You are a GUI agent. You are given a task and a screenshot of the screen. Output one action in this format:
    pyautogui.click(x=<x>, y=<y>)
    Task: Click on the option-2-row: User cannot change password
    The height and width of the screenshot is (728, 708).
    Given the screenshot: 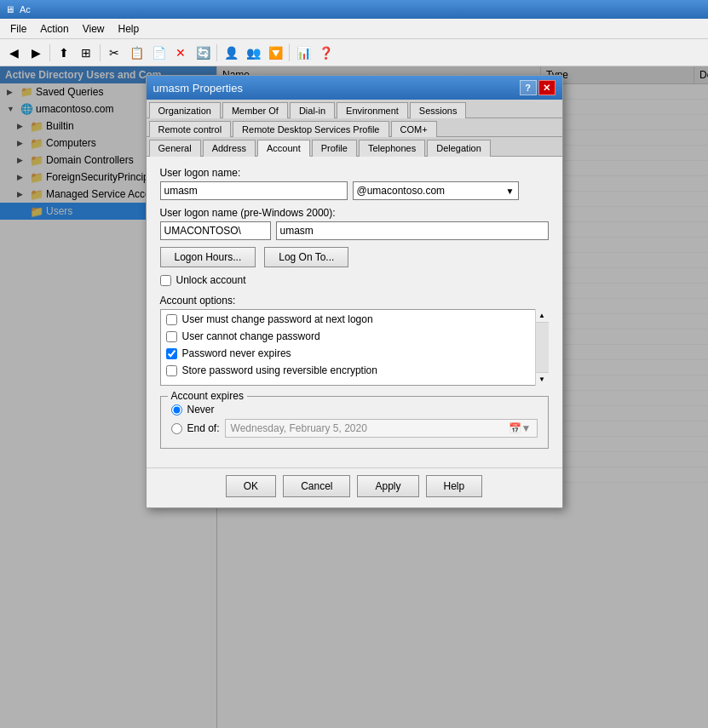 What is the action you would take?
    pyautogui.click(x=348, y=336)
    